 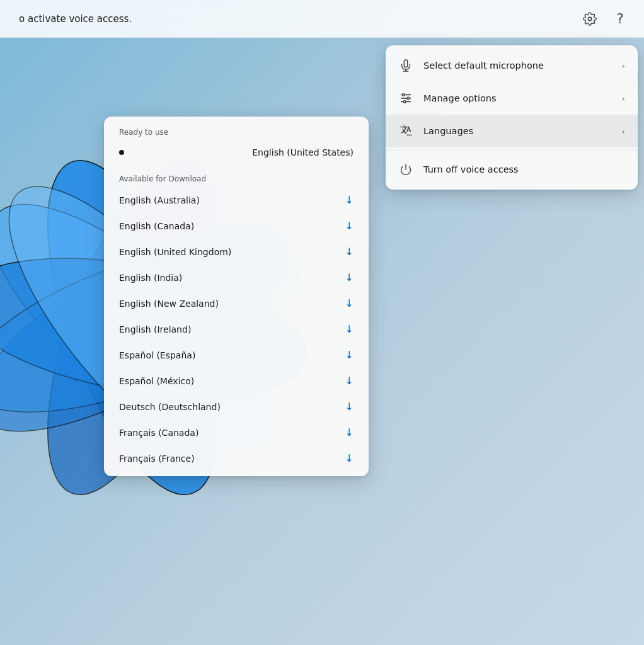 What do you see at coordinates (322, 19) in the screenshot?
I see `top-bar: o activate voice access. ?` at bounding box center [322, 19].